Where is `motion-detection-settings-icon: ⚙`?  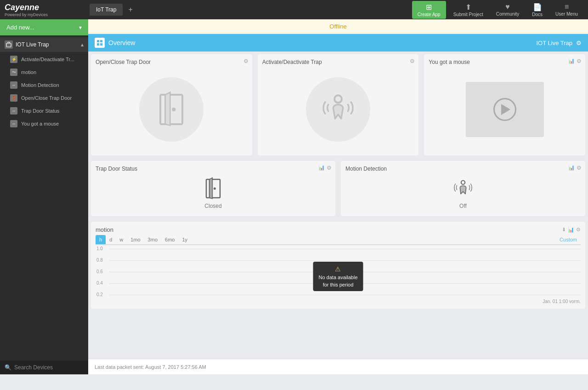 motion-detection-settings-icon: ⚙ is located at coordinates (579, 168).